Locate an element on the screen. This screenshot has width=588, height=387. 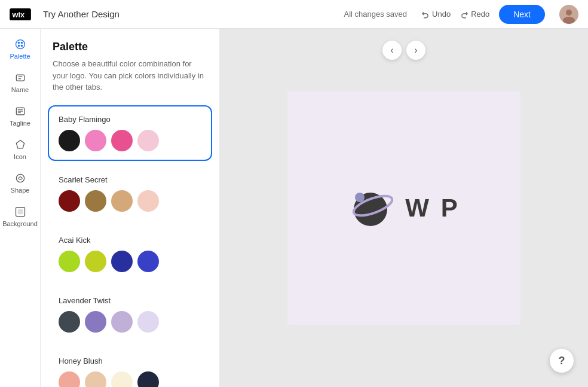
shape-nav-label: Shape is located at coordinates (20, 190).